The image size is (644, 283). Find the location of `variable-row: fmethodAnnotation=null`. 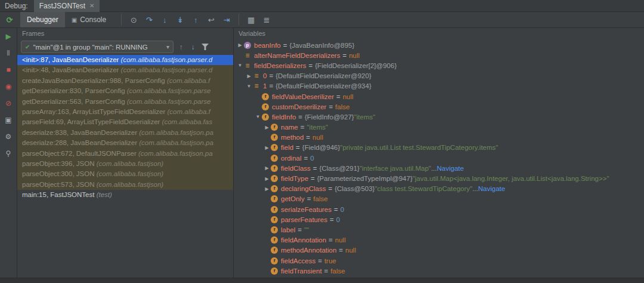

variable-row: fmethodAnnotation=null is located at coordinates (439, 251).